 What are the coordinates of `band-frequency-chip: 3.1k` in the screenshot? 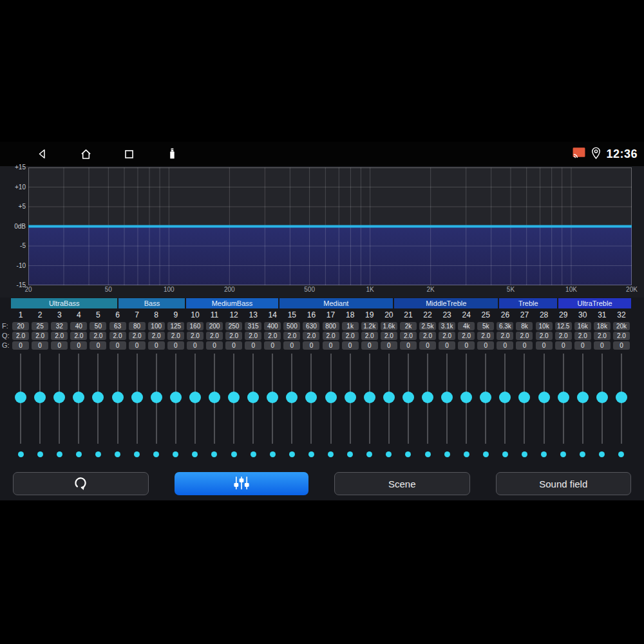 It's located at (447, 326).